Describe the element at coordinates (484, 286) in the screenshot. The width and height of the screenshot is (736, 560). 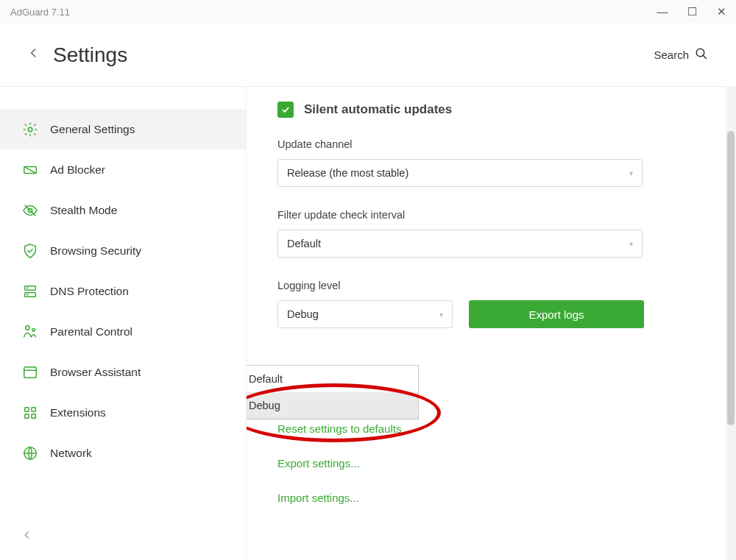
I see `logging-level-label: Logging level` at that location.